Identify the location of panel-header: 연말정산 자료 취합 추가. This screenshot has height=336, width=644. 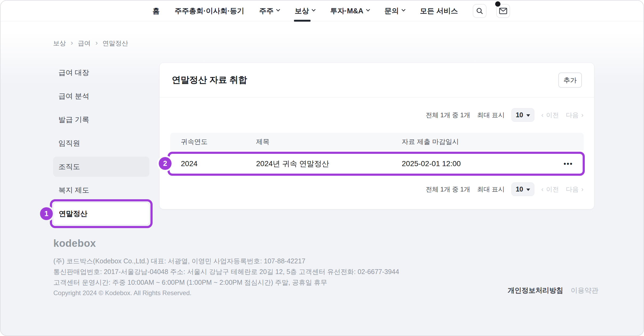
(377, 80).